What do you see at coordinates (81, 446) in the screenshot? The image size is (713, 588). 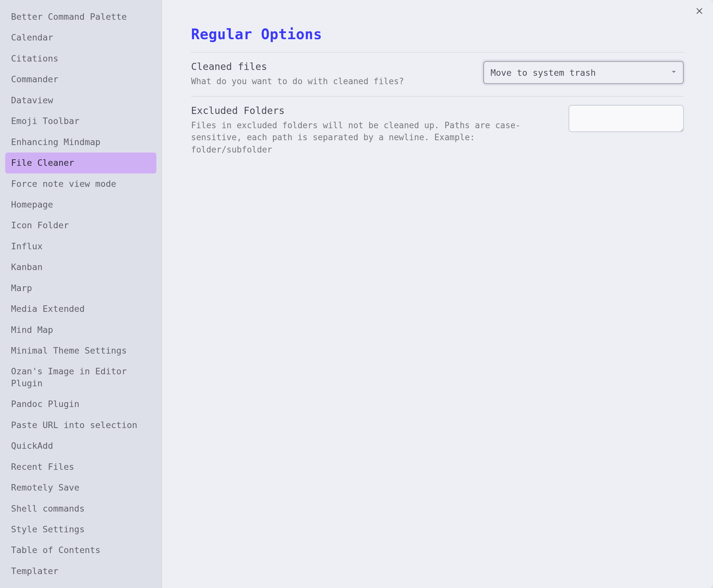 I see `sidebar-item: QuickAdd` at bounding box center [81, 446].